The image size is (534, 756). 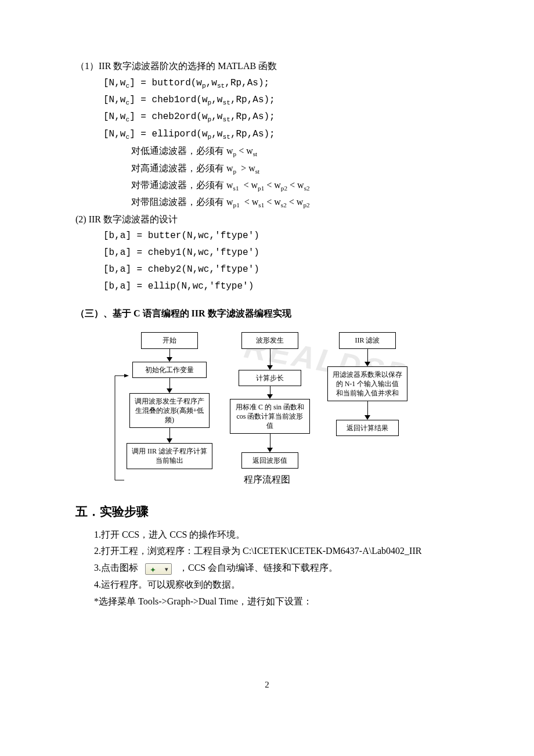 I want to click on flow-box: 用滤波器系数乘以保存的 N-1 个输入输出值和当前输入值并求和, so click(x=367, y=384).